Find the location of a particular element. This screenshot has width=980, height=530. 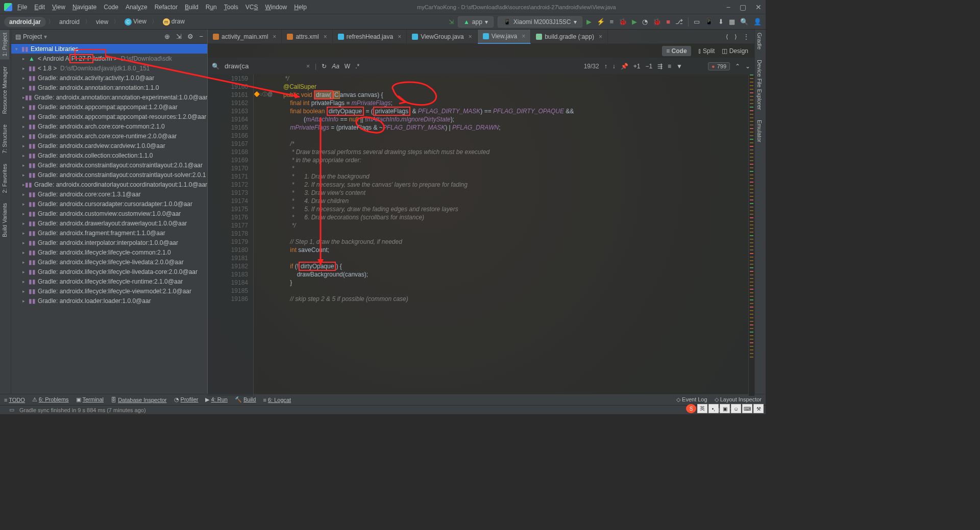

left-stripe-build-variants: Build Variants is located at coordinates (5, 220).